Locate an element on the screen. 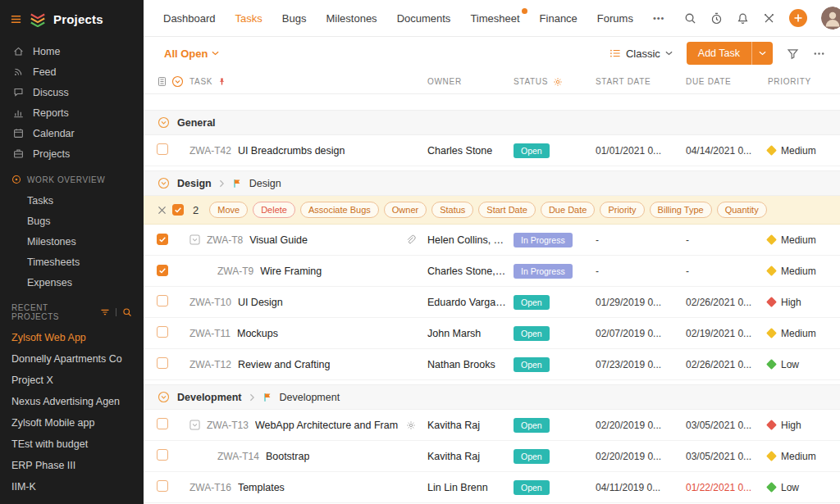  sidebar-item-discuss: Discuss is located at coordinates (72, 92).